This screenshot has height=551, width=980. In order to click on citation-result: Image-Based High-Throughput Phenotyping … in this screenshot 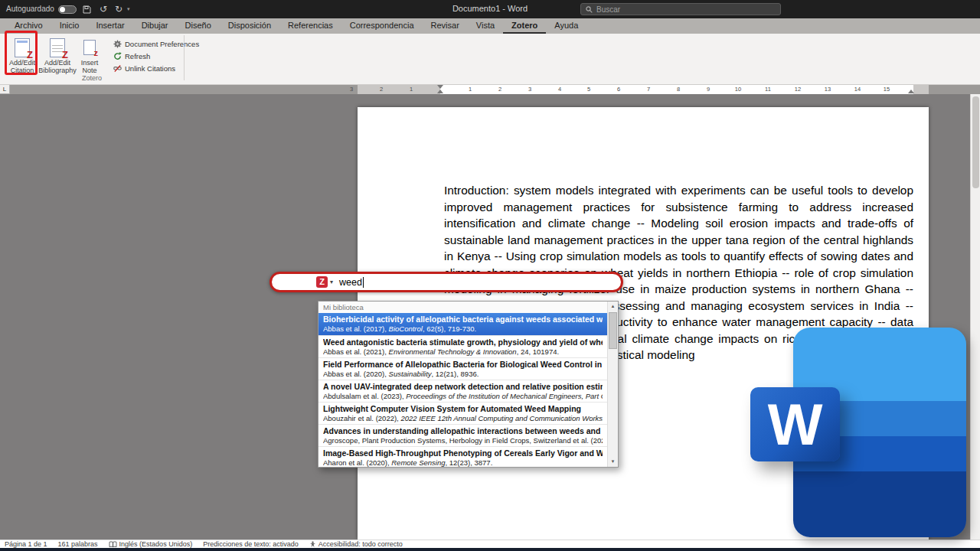, I will do `click(462, 456)`.